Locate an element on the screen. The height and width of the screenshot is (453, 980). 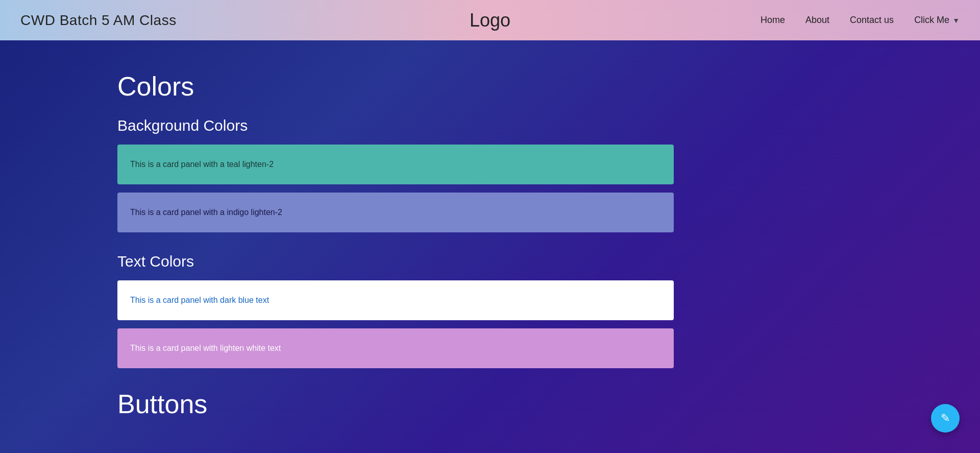
navbar-logo: Logo is located at coordinates (490, 20).